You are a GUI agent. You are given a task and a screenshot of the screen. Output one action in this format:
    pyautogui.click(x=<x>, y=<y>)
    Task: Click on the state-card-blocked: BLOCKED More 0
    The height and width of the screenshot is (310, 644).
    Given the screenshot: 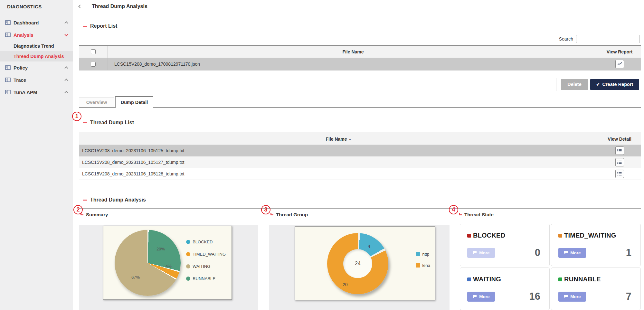 What is the action you would take?
    pyautogui.click(x=505, y=245)
    